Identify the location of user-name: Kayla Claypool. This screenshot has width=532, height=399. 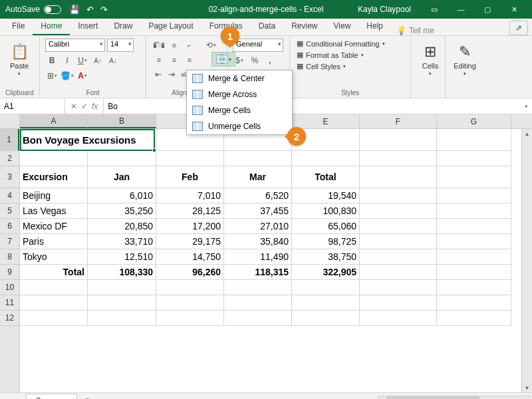
(384, 9).